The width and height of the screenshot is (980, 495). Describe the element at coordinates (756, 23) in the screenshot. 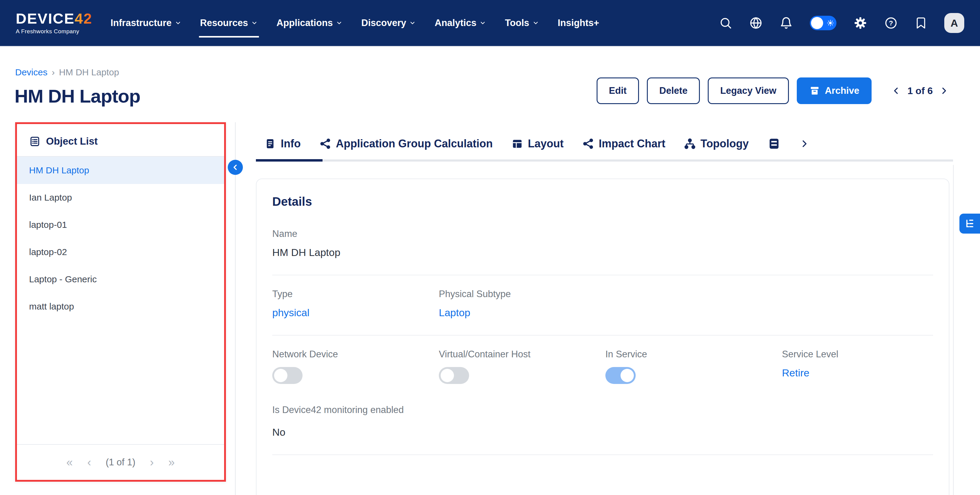

I see `globe-button` at that location.